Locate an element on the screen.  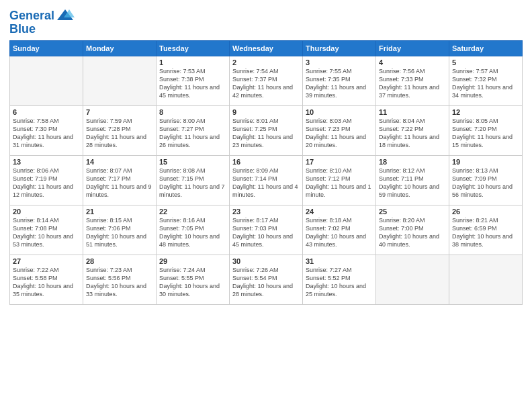
weekday-header-tuesday: Tuesday is located at coordinates (193, 48).